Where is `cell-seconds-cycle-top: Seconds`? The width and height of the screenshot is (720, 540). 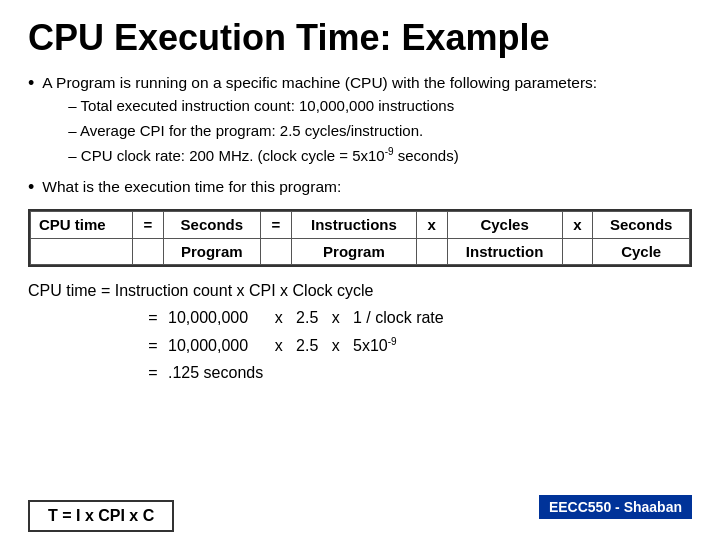 cell-seconds-cycle-top: Seconds is located at coordinates (642, 226).